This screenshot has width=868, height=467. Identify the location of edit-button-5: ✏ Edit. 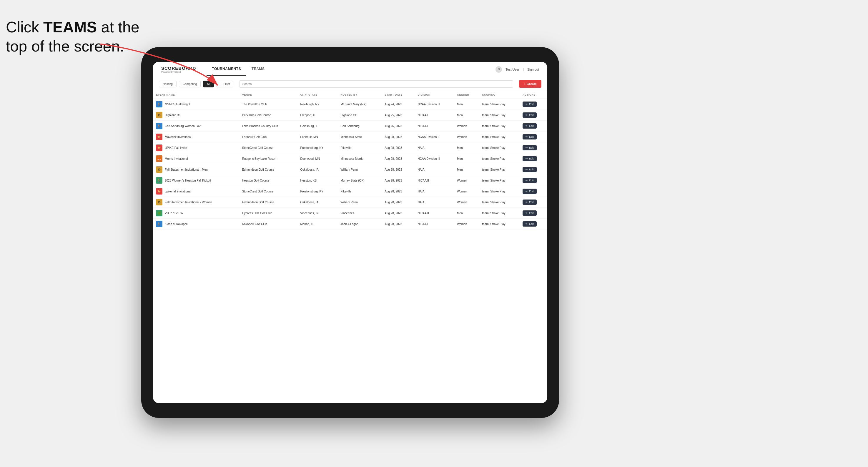
(530, 159).